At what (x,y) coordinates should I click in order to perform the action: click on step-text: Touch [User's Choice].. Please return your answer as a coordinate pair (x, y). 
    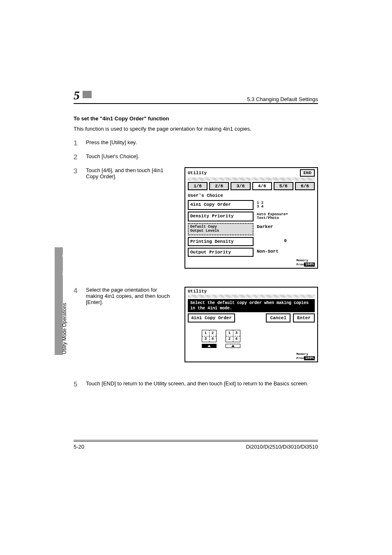
    Looking at the image, I should click on (202, 156).